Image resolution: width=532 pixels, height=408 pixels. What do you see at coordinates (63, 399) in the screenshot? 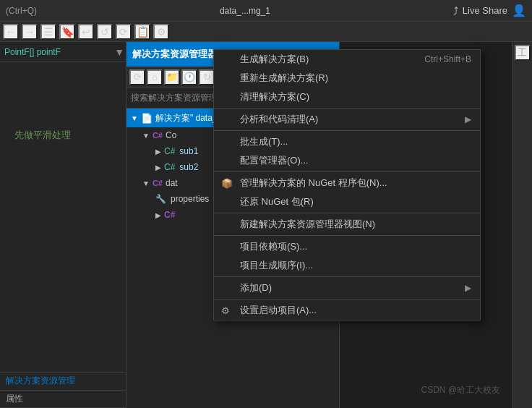
I see `property-row: 属性` at bounding box center [63, 399].